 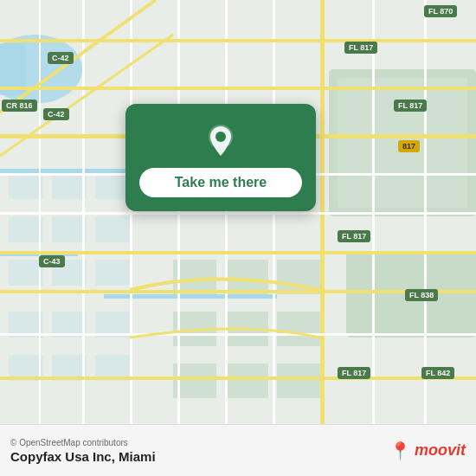 I want to click on moovit-logo: 📍 moovit, so click(x=428, y=451).